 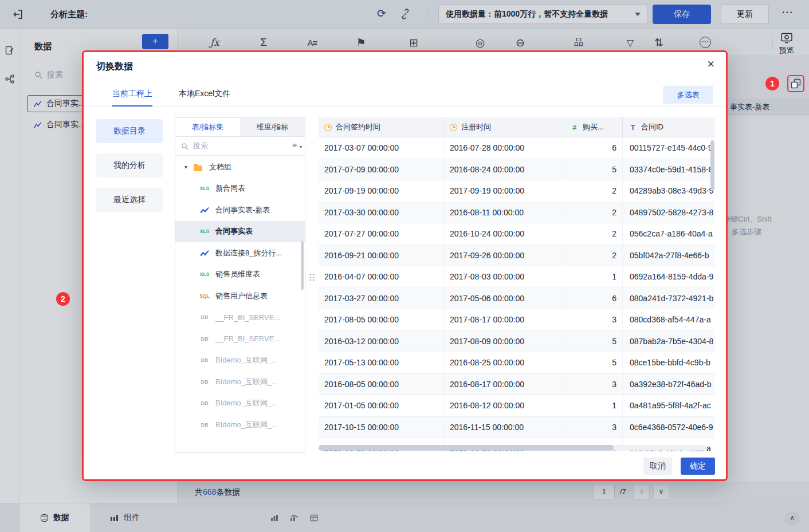 What do you see at coordinates (594, 277) in the screenshot?
I see `cell-purchase-count: 1` at bounding box center [594, 277].